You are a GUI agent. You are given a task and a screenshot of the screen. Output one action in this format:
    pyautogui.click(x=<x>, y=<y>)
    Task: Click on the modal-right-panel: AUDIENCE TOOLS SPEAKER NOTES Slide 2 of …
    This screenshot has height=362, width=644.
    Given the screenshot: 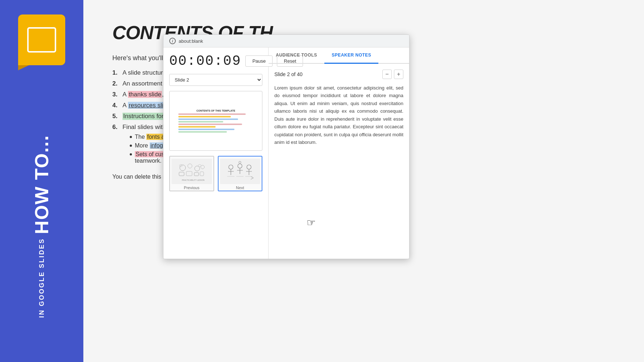 What is the action you would take?
    pyautogui.click(x=339, y=153)
    